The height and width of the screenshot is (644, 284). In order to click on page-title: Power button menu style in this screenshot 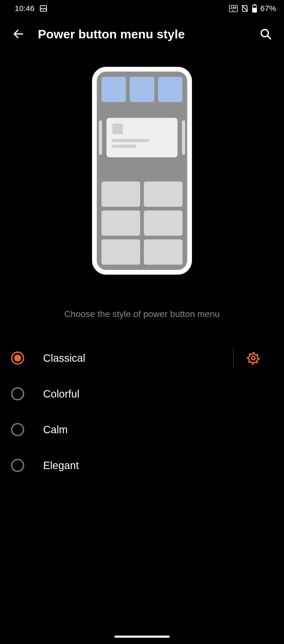, I will do `click(146, 34)`.